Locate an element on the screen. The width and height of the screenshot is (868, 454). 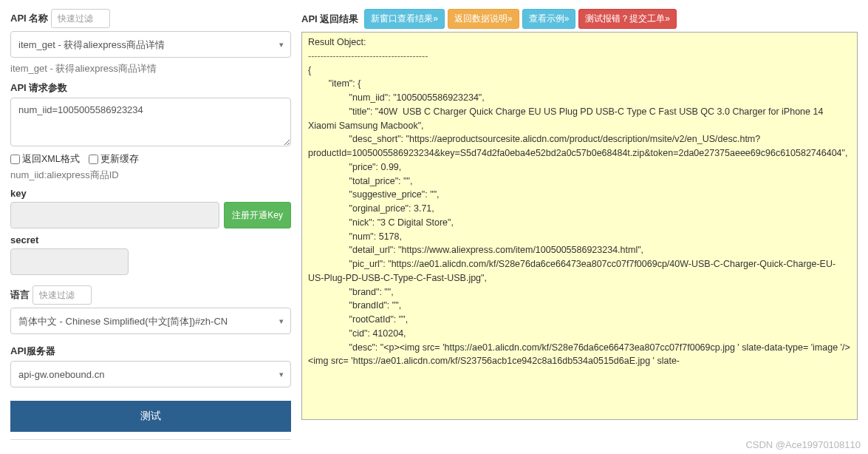
xml-checkbox-label: 返回XML格式 is located at coordinates (51, 160).